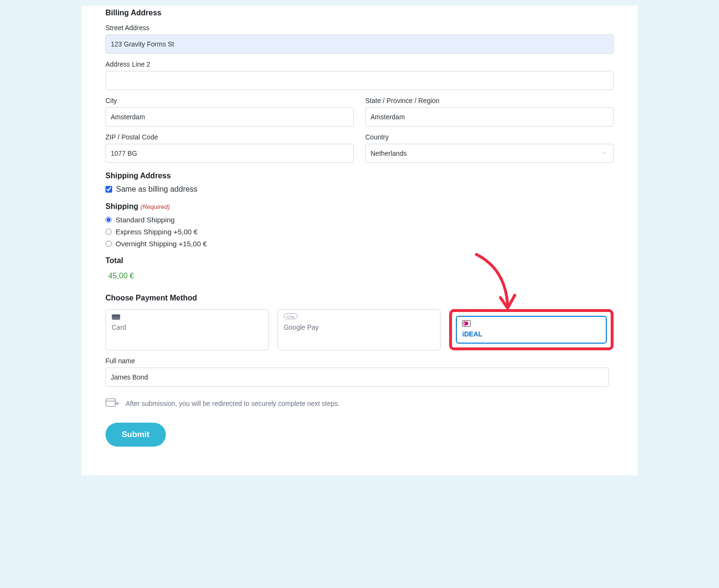 The width and height of the screenshot is (719, 588). What do you see at coordinates (230, 117) in the screenshot?
I see `city-input` at bounding box center [230, 117].